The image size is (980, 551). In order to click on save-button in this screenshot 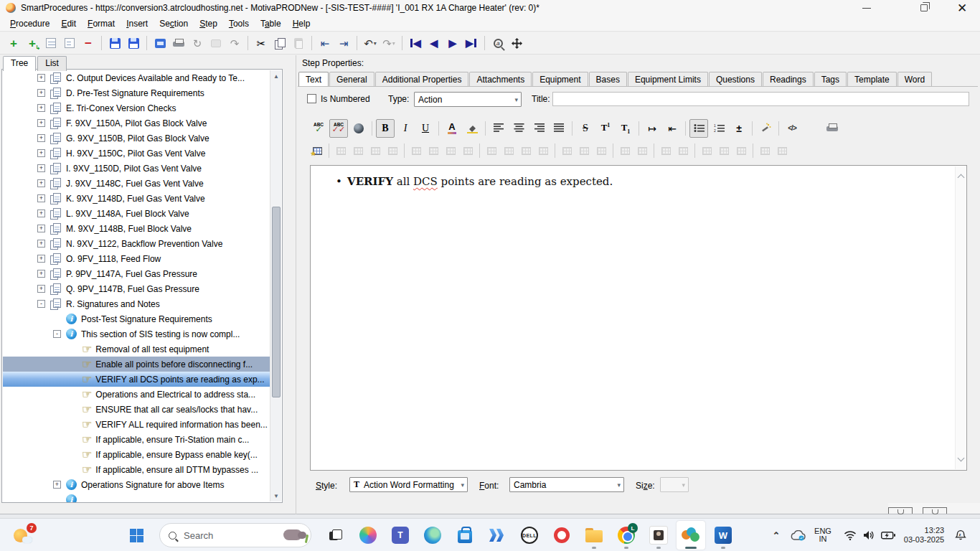, I will do `click(115, 43)`.